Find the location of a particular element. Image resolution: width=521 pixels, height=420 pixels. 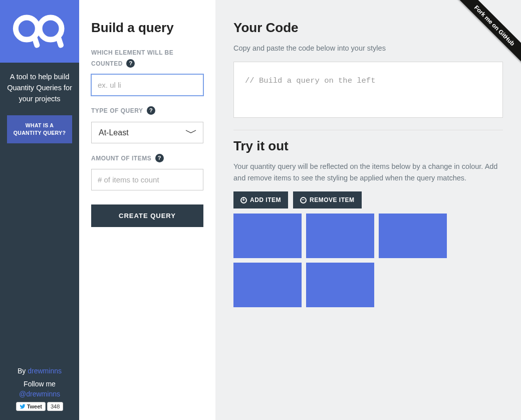

by-prefix: By is located at coordinates (23, 371).